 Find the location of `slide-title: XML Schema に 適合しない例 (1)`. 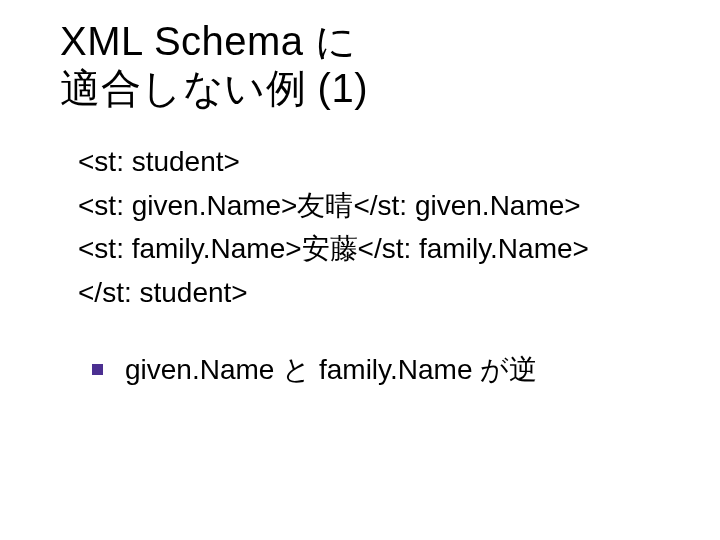

slide-title: XML Schema に 適合しない例 (1) is located at coordinates (370, 65).